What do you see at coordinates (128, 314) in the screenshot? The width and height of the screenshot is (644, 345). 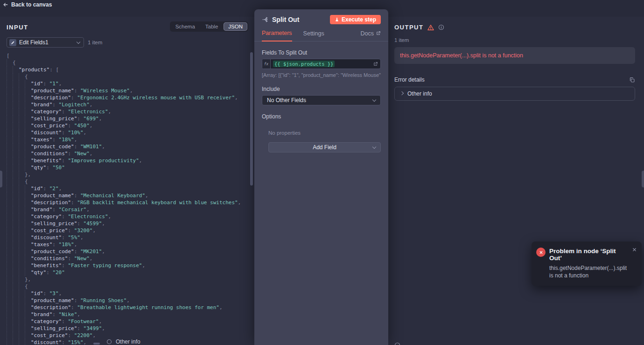 I see `json-line: "brand": "Nike",` at bounding box center [128, 314].